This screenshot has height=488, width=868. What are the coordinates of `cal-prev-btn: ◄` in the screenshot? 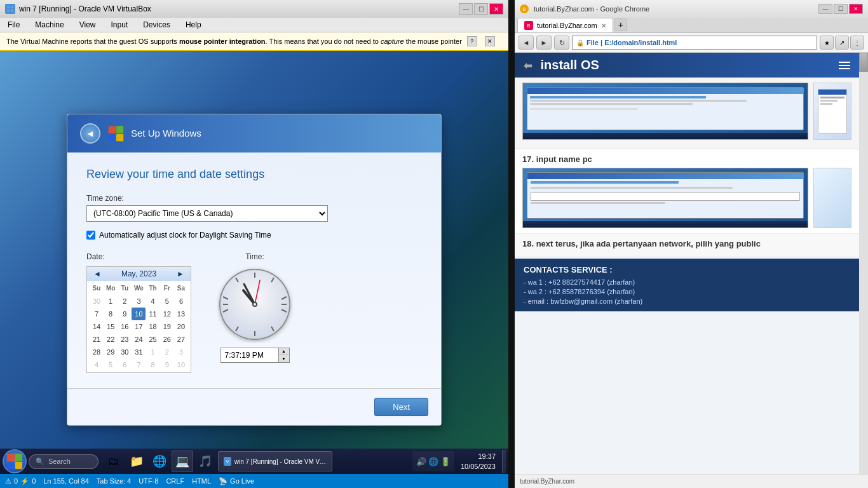 It's located at (97, 274).